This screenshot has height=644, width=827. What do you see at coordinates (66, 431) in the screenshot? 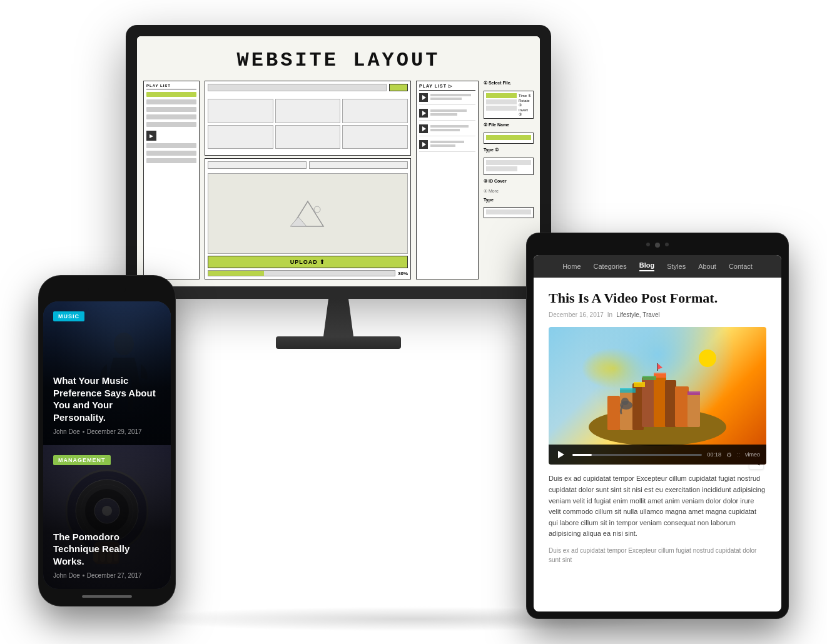
I see `phone-article1-author: John Doe` at bounding box center [66, 431].